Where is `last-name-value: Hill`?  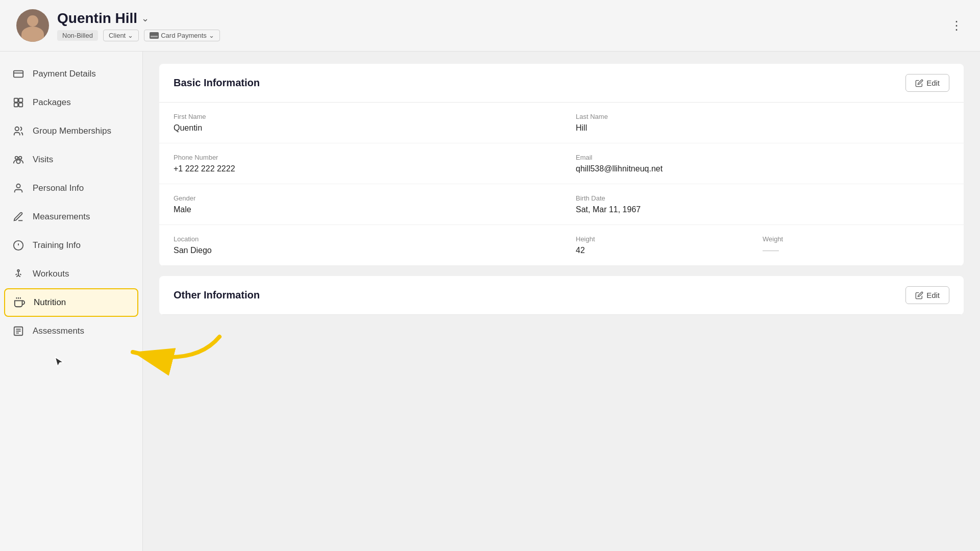
last-name-value: Hill is located at coordinates (763, 128).